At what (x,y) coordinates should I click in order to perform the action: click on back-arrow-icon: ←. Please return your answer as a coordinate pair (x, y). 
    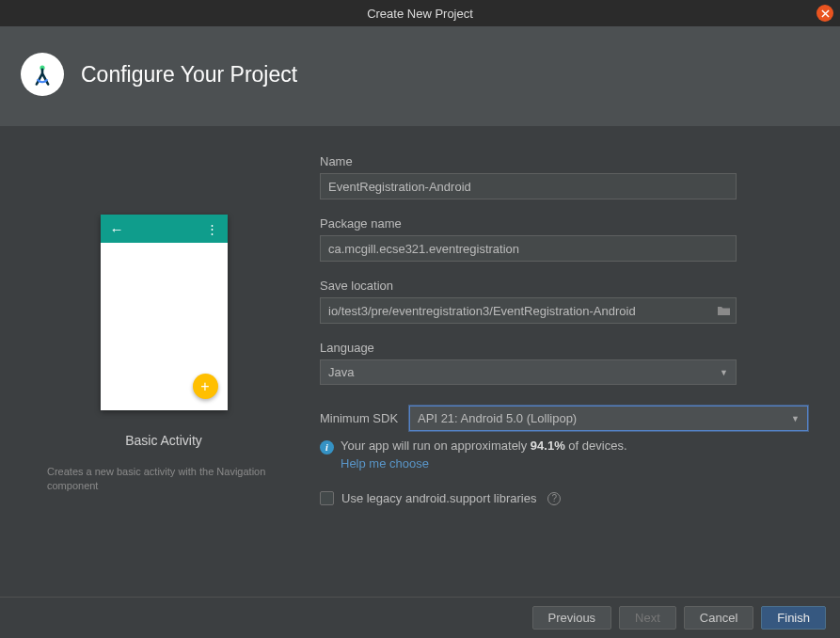
    Looking at the image, I should click on (117, 230).